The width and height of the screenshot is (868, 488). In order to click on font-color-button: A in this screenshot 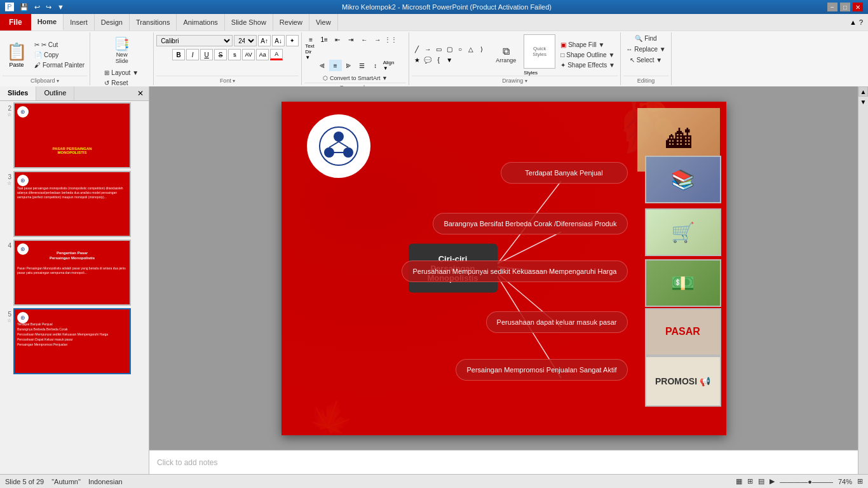, I will do `click(276, 55)`.